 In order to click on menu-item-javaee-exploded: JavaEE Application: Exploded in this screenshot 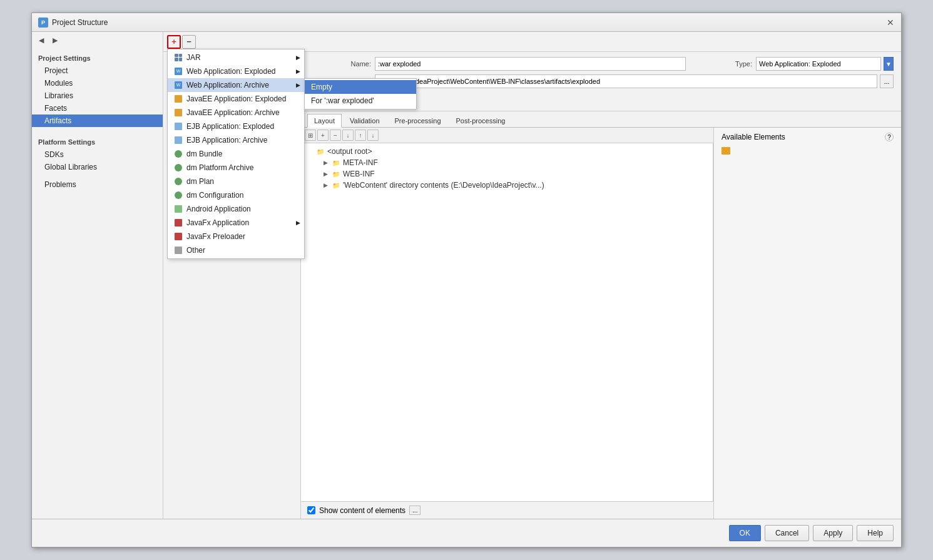, I will do `click(236, 99)`.